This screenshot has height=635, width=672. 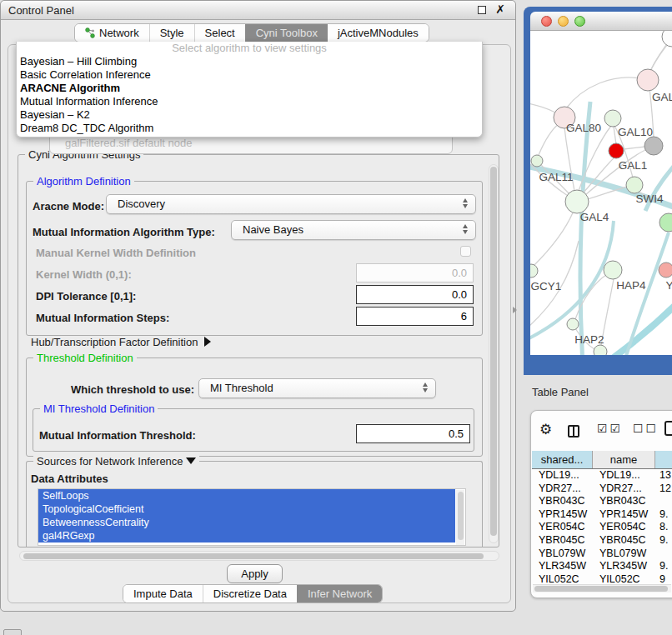 I want to click on table-row: YDL19...YDL19...13, so click(x=602, y=476).